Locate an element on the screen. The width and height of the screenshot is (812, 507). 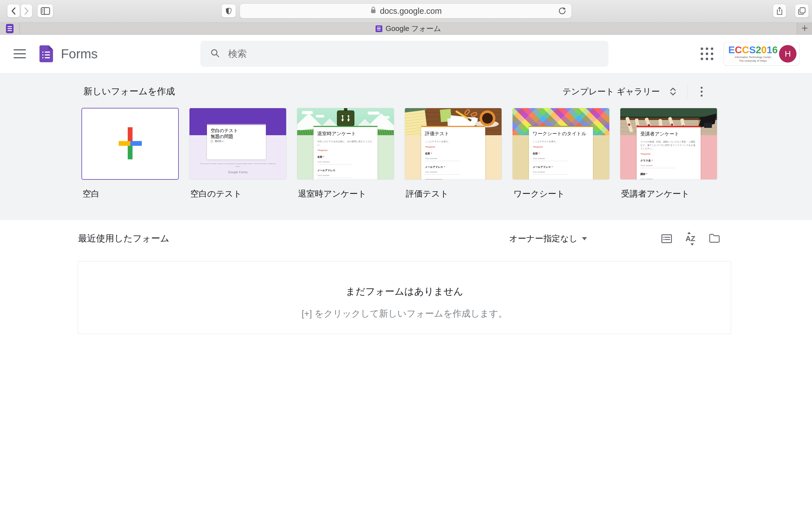
exit-survey-thumbnail: 退室時アンケート 今日このクラスを出る前に、次の質問に答えてください。 *Req… is located at coordinates (346, 144).